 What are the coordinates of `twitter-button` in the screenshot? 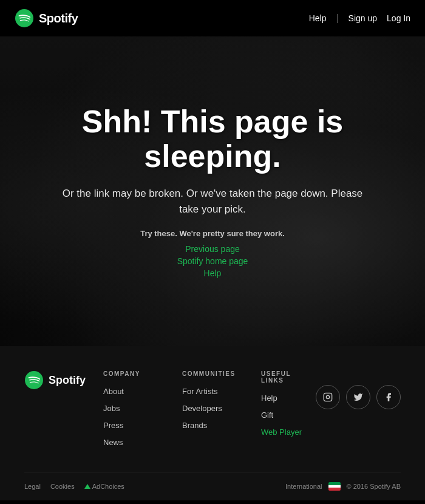 It's located at (358, 397).